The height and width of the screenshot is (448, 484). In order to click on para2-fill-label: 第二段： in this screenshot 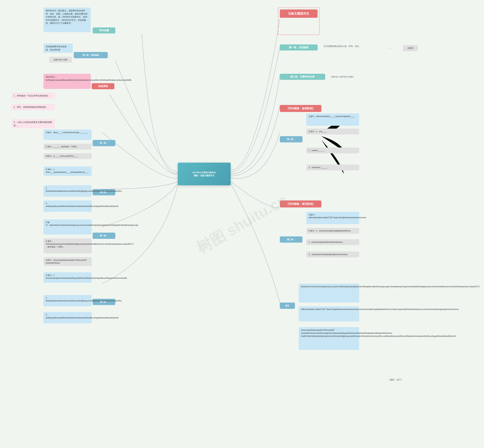, I will do `click(291, 240)`.